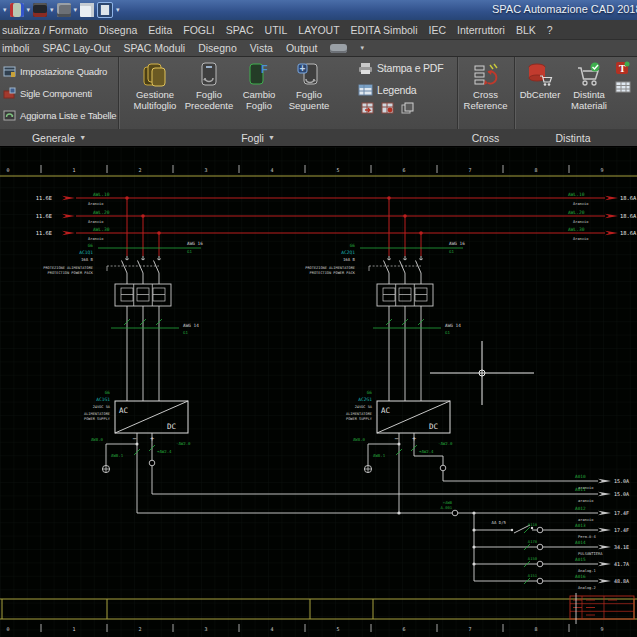  Describe the element at coordinates (540, 96) in the screenshot. I see `button-label: DbCenter` at that location.